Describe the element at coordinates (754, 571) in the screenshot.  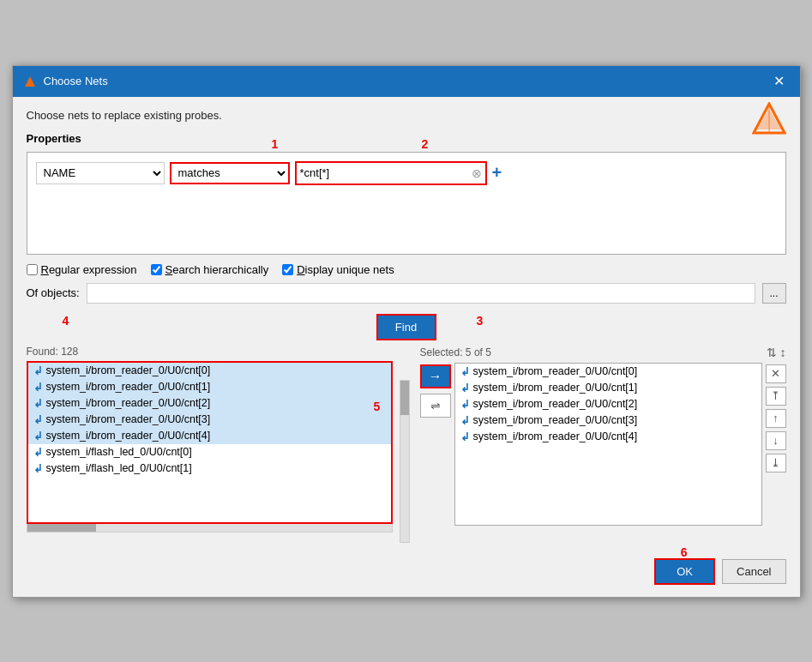
I see `cancel-button: Cancel` at that location.